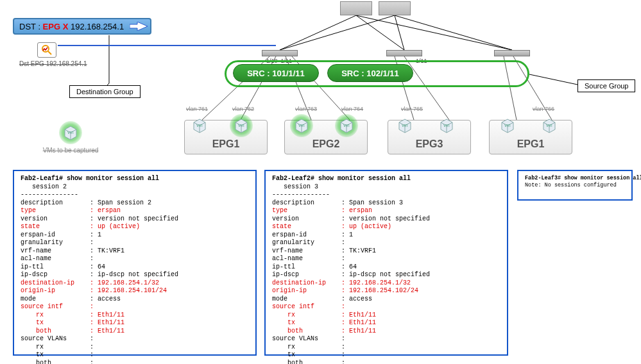 The image size is (641, 364). What do you see at coordinates (56, 27) in the screenshot?
I see `dst-epg: EPG X` at bounding box center [56, 27].